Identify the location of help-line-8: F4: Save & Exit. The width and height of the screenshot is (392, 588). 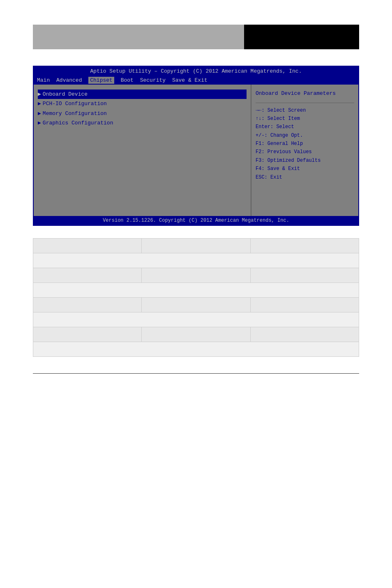
(305, 169).